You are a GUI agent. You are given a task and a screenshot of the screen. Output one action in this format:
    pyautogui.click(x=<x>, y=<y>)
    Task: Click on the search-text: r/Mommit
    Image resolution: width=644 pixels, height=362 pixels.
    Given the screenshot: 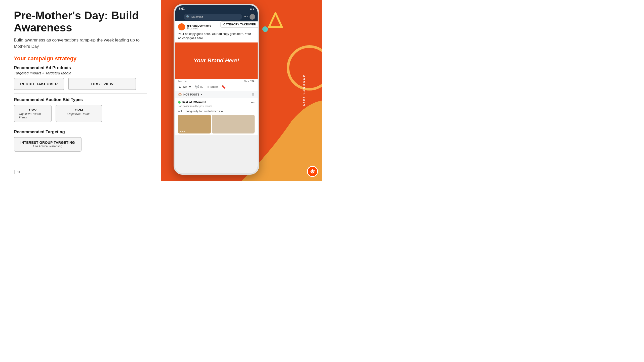 What is the action you would take?
    pyautogui.click(x=197, y=17)
    